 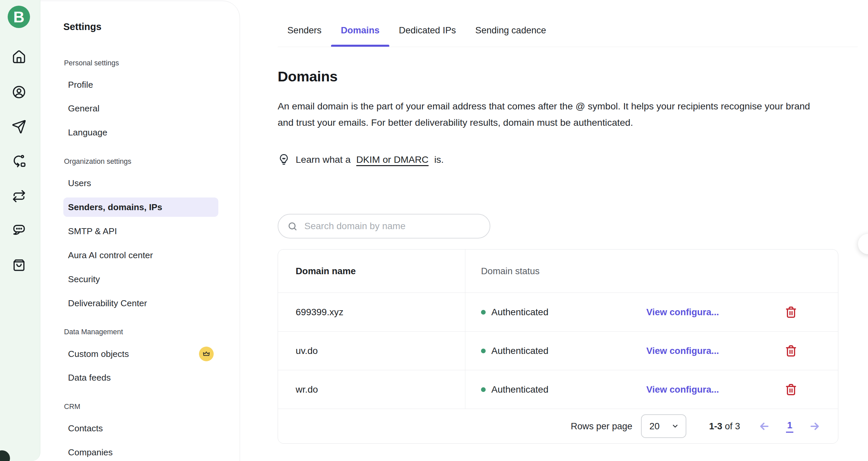 I want to click on search-input, so click(x=393, y=226).